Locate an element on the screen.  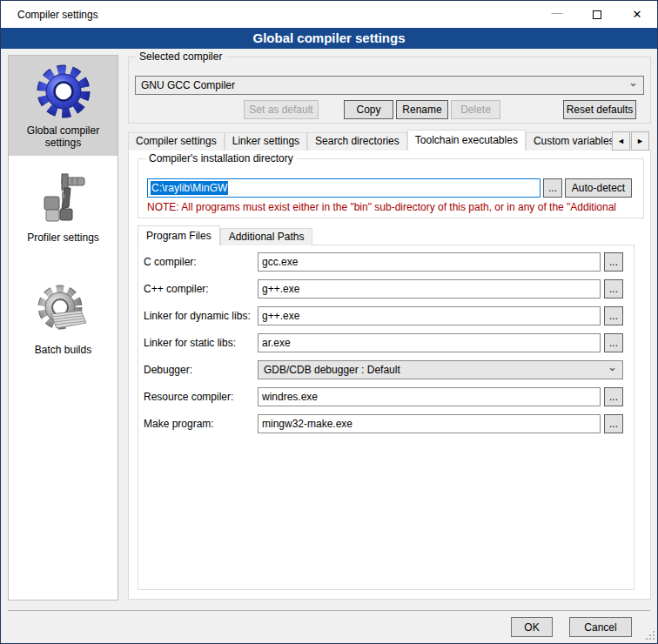
sidebar-item-batch-builds: Batch builds is located at coordinates (63, 319).